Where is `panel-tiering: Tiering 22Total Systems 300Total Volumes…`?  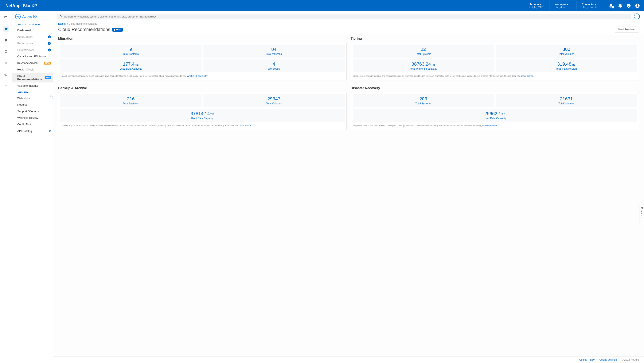
panel-tiering: Tiering 22Total Systems 300Total Volumes… is located at coordinates (495, 58).